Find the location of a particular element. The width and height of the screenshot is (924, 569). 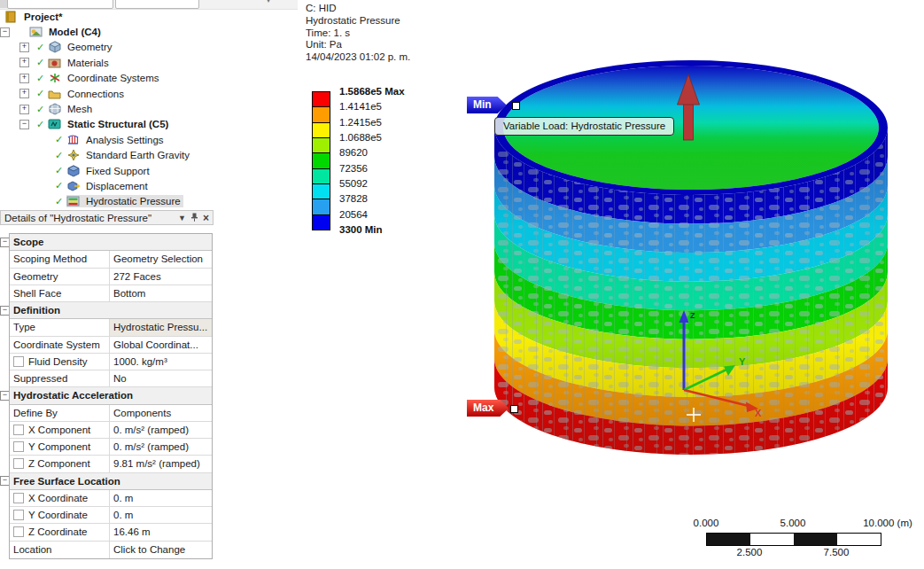

y-axis-label: Y is located at coordinates (742, 362).